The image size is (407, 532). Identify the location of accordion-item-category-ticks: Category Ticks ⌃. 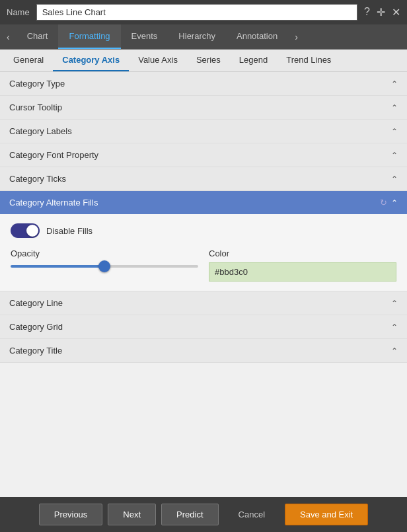
(204, 179).